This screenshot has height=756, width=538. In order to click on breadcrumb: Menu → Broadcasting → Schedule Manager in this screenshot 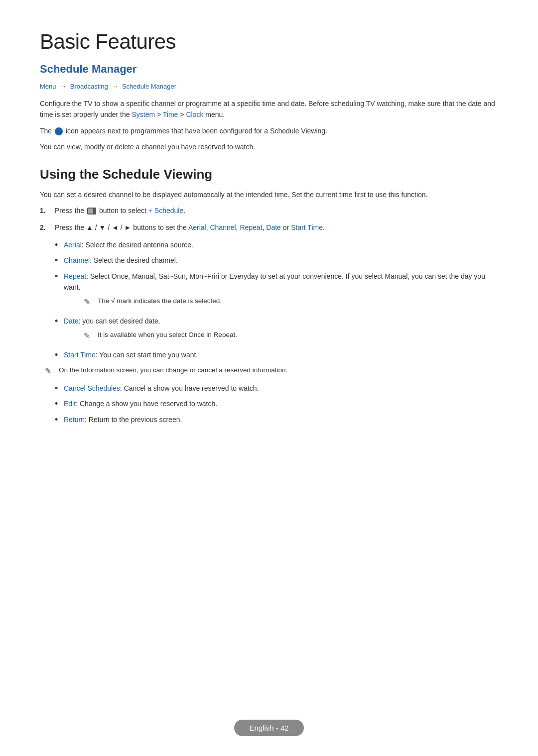, I will do `click(269, 87)`.